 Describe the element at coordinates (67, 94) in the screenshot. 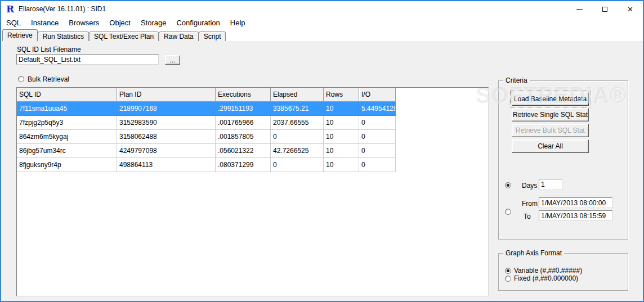

I see `column-header-sql-id: SQL ID` at that location.